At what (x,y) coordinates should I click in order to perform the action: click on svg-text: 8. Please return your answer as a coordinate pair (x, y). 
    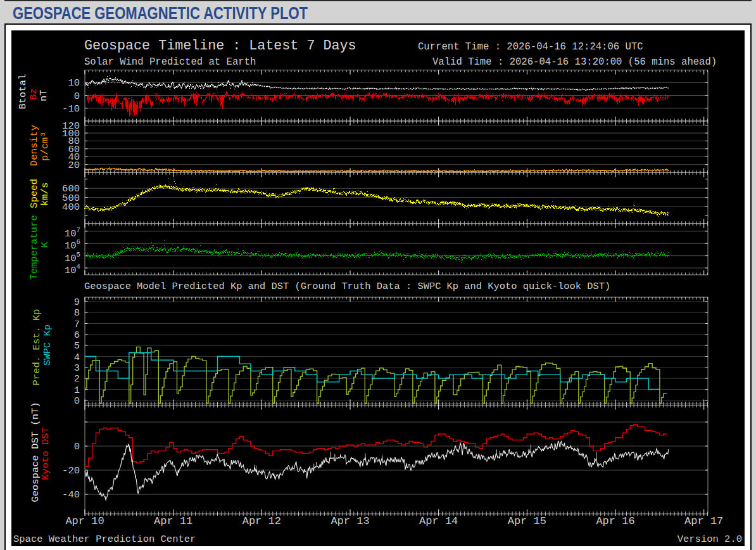
    Looking at the image, I should click on (77, 313).